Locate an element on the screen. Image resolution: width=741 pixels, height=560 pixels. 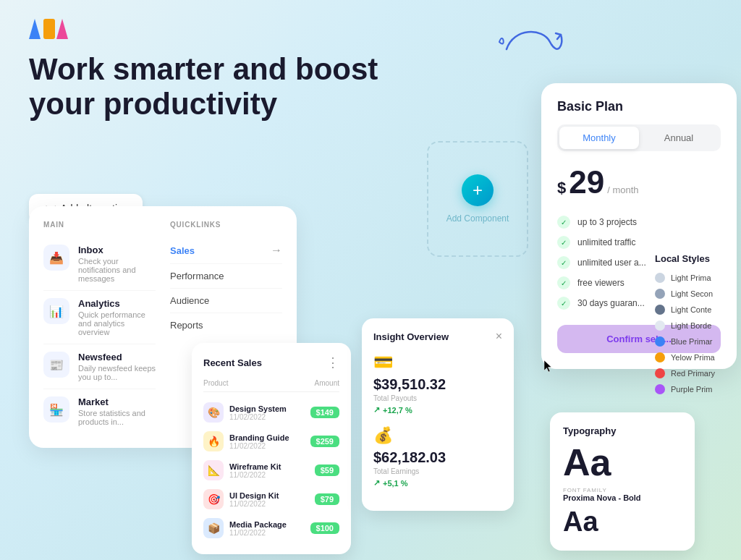
price-period: / month is located at coordinates (622, 190).